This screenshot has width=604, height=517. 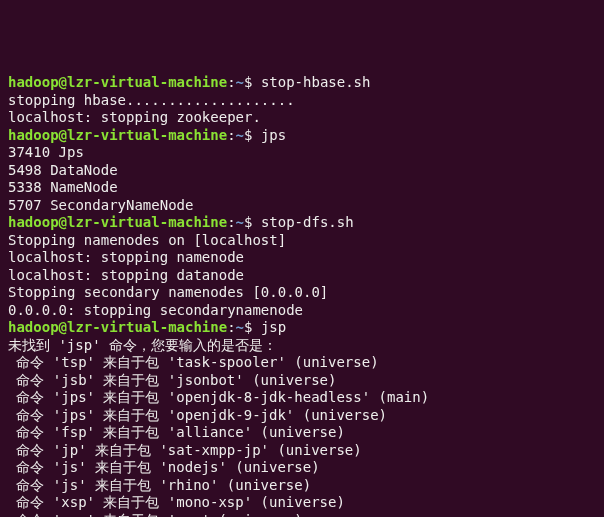 I want to click on output-line: 5707 SecondaryNameNode, so click(x=302, y=206).